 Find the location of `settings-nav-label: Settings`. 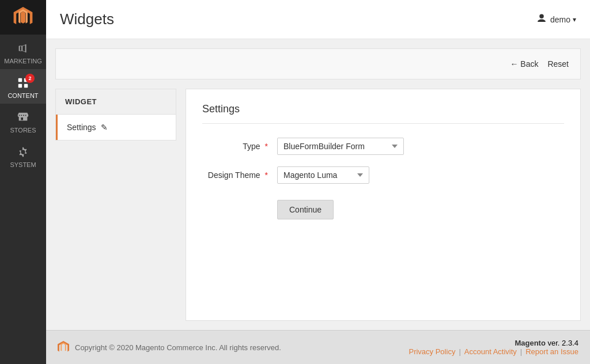

settings-nav-label: Settings is located at coordinates (82, 127).